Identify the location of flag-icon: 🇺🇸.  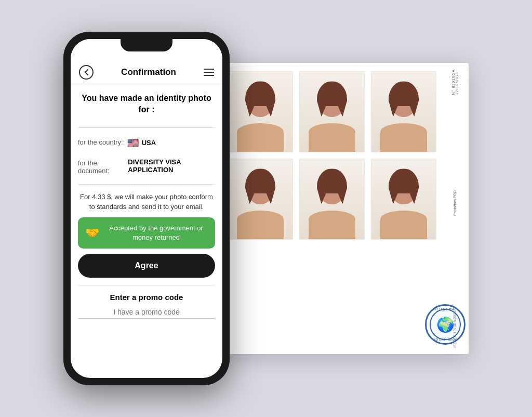
(133, 143).